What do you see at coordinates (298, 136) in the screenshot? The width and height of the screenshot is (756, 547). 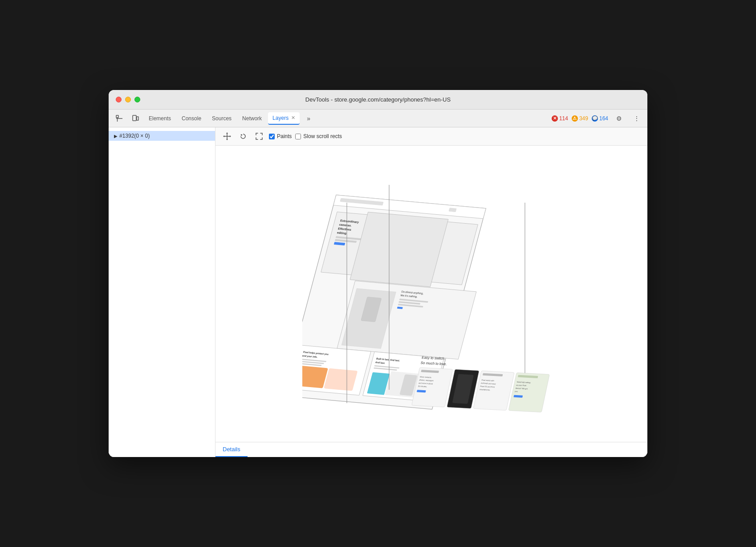 I see `slow-scroll-checkbox` at bounding box center [298, 136].